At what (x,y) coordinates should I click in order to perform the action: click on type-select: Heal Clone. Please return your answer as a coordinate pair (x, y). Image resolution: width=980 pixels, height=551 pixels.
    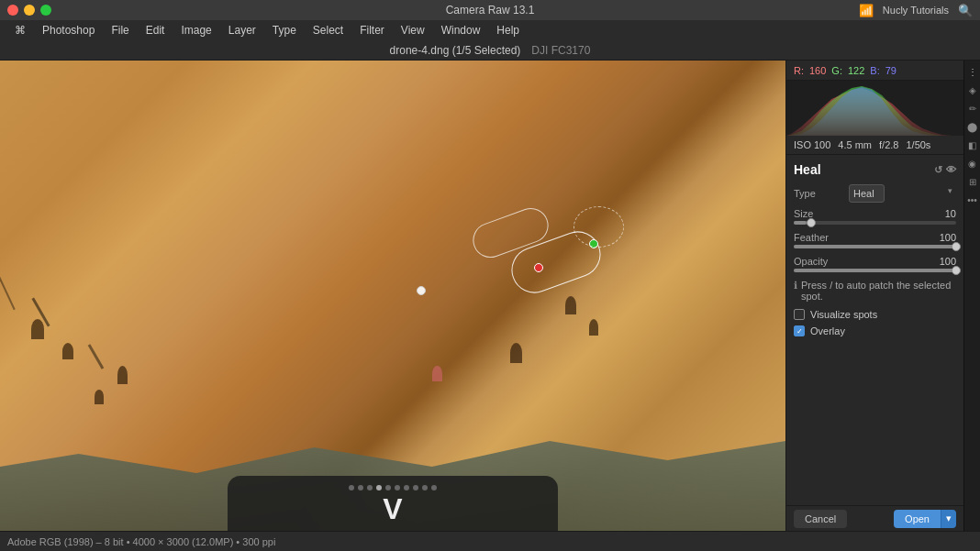
    Looking at the image, I should click on (866, 193).